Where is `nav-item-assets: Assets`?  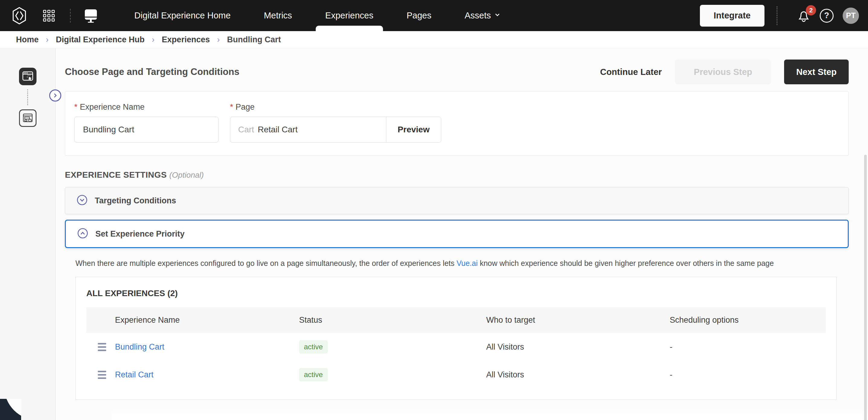 nav-item-assets: Assets is located at coordinates (483, 16).